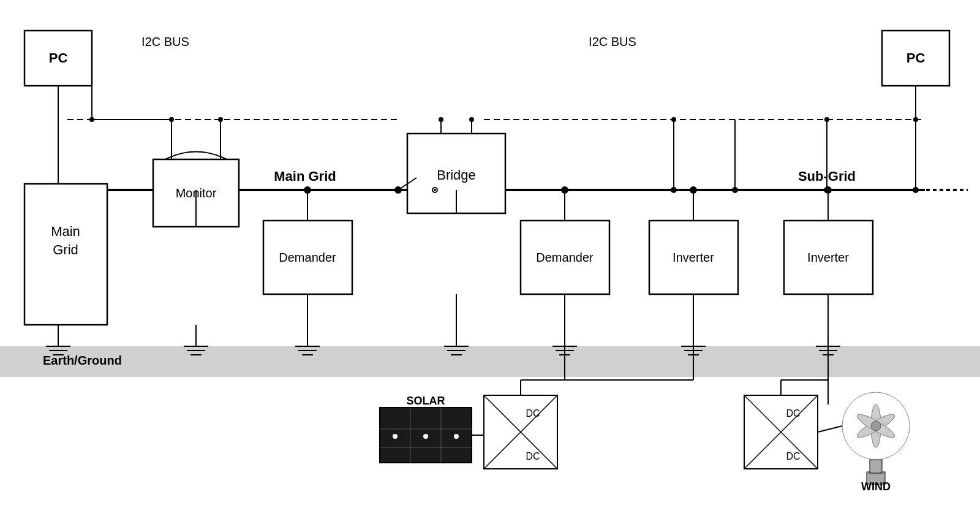 The image size is (980, 505). What do you see at coordinates (305, 177) in the screenshot?
I see `main-grid-line-label: Main Grid` at bounding box center [305, 177].